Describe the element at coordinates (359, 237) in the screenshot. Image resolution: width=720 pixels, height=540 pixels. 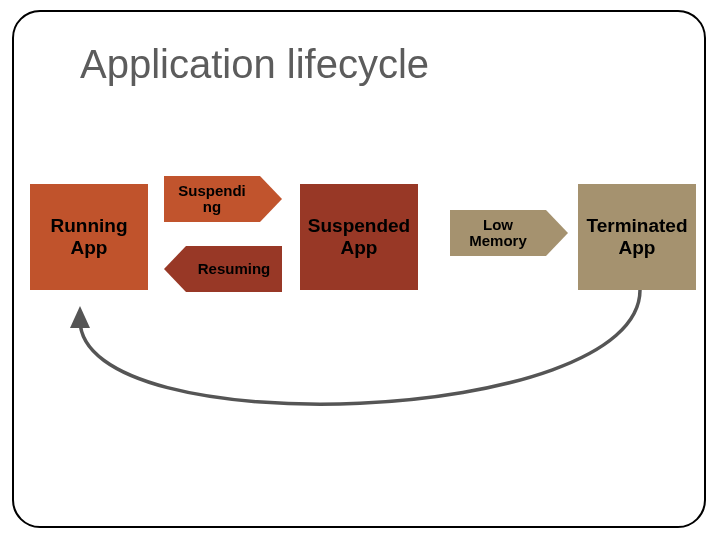
I see `state-suspended-app: SuspendedApp` at that location.